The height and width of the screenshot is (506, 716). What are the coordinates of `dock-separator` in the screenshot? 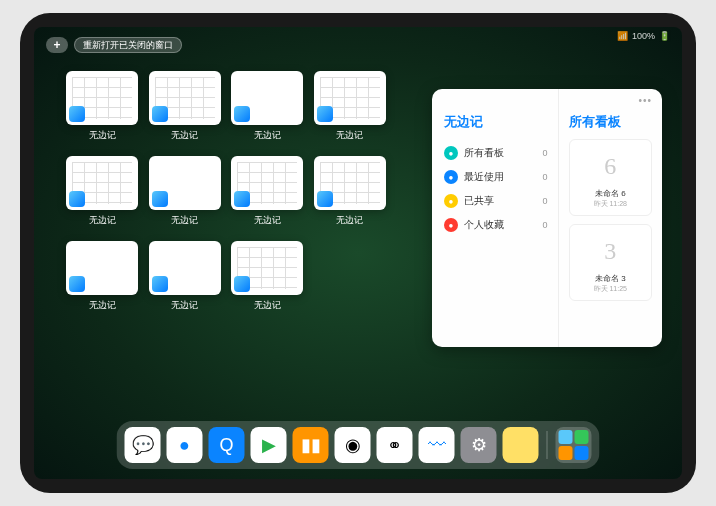 It's located at (548, 445).